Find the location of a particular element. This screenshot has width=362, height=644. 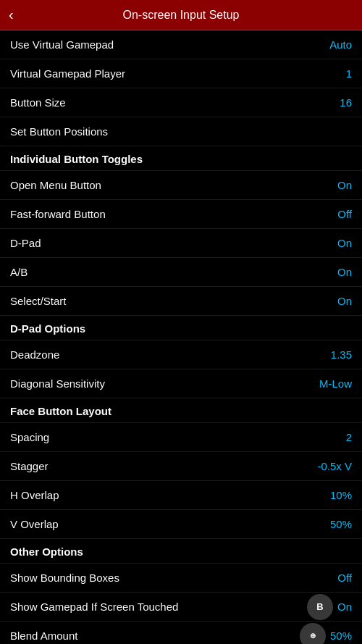

deadzone-value: 1.35 is located at coordinates (342, 355).